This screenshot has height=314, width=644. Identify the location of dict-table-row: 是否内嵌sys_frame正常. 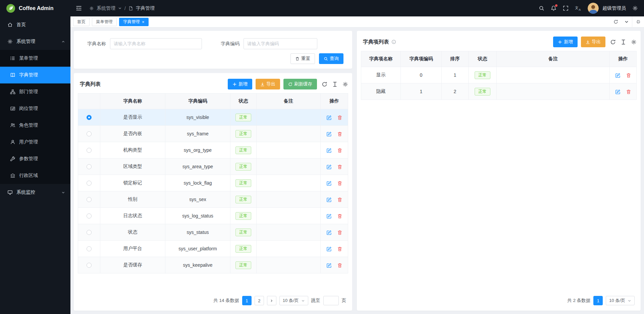
(213, 134).